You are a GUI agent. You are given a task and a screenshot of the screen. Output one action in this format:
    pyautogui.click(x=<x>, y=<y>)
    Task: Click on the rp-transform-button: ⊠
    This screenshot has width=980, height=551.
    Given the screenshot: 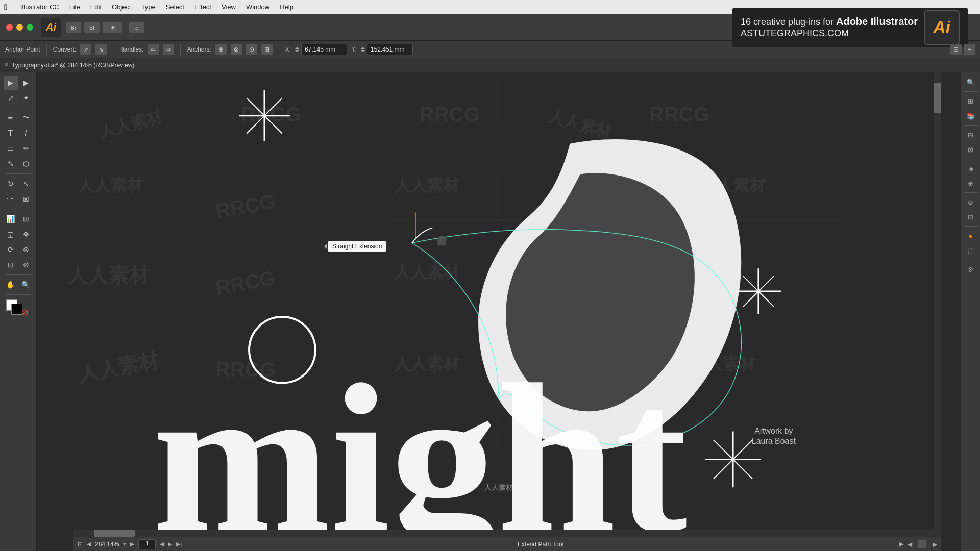 What is the action you would take?
    pyautogui.click(x=971, y=149)
    